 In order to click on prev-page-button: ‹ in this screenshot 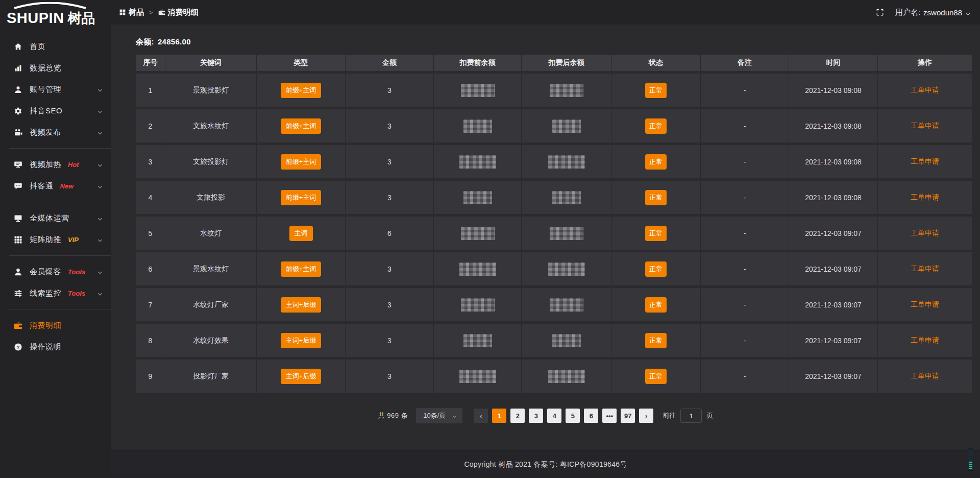, I will do `click(481, 416)`.